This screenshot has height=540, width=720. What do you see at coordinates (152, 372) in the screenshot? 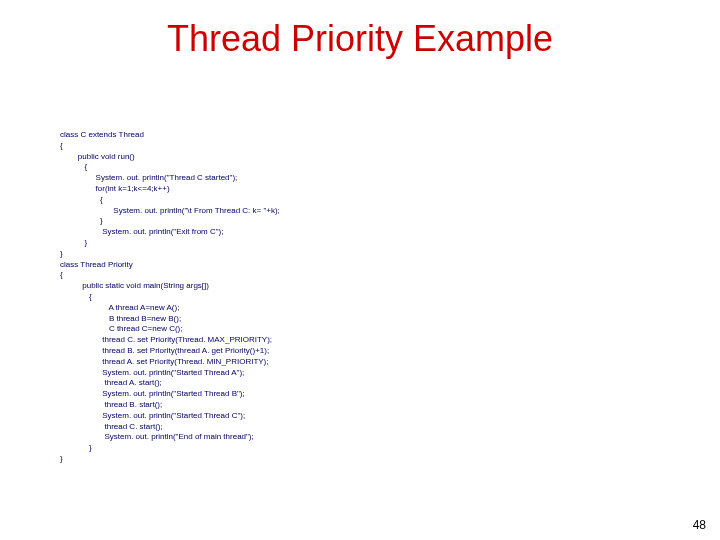
I see `code-line: System. out. println("Started Thread A")…` at bounding box center [152, 372].